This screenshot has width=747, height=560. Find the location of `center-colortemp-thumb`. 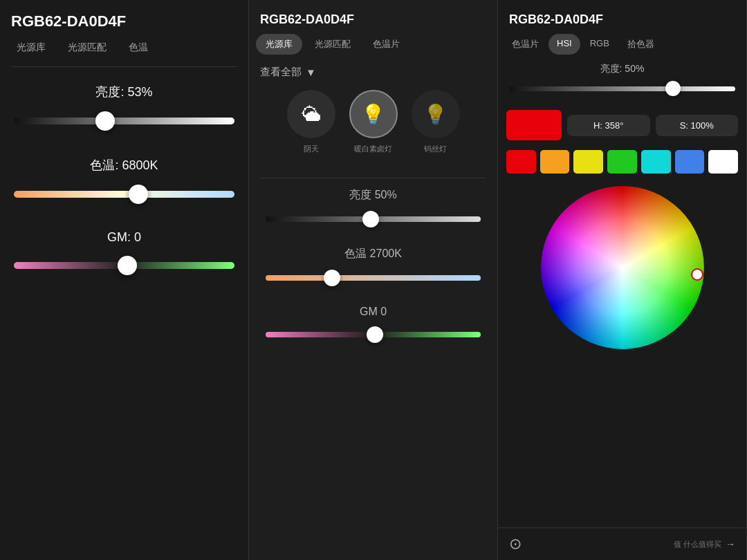

center-colortemp-thumb is located at coordinates (332, 278).